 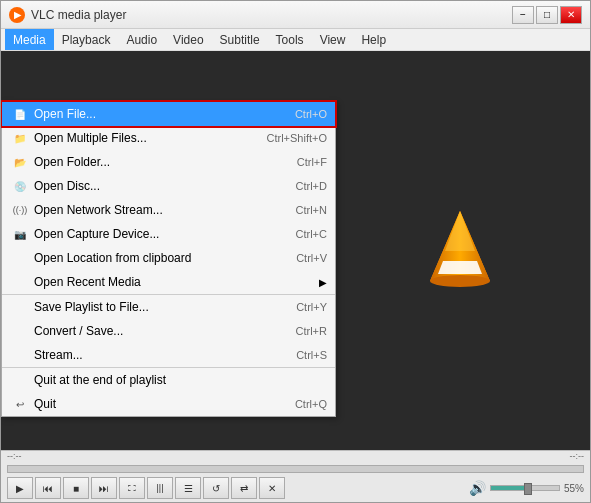 What do you see at coordinates (312, 355) in the screenshot?
I see `stream-shortcut: Ctrl+S` at bounding box center [312, 355].